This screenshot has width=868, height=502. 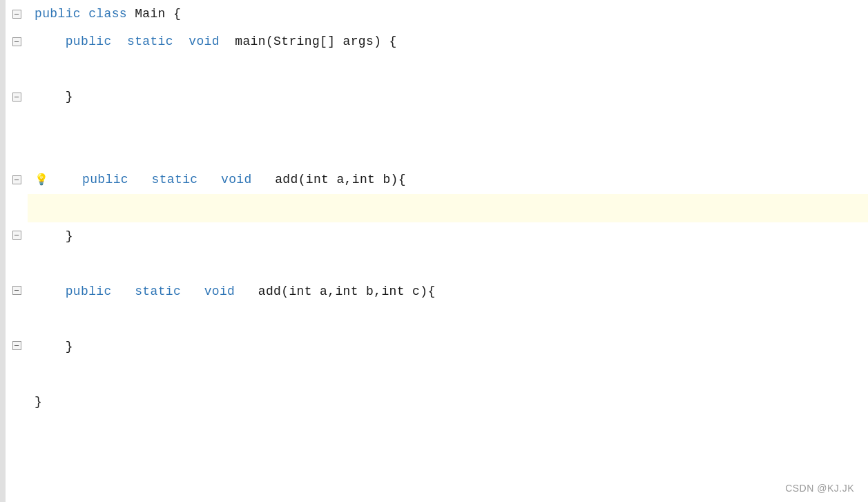 I want to click on code-line-12: }, so click(x=447, y=347).